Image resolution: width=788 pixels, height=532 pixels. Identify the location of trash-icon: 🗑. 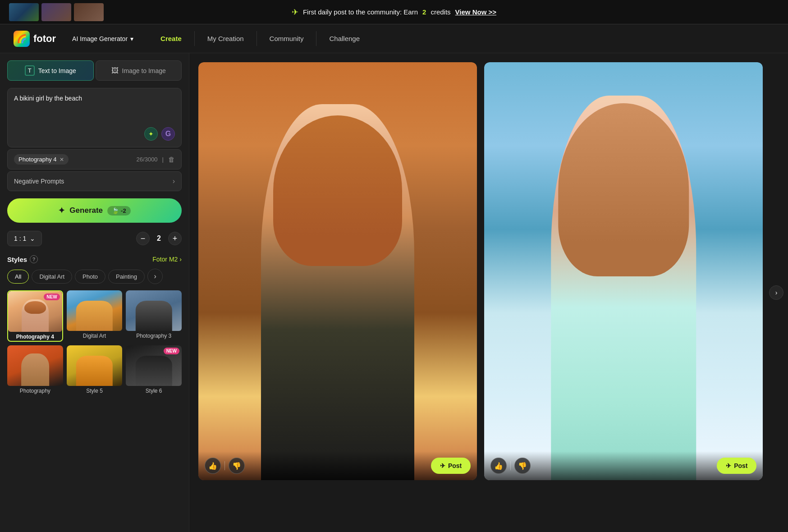
(171, 160).